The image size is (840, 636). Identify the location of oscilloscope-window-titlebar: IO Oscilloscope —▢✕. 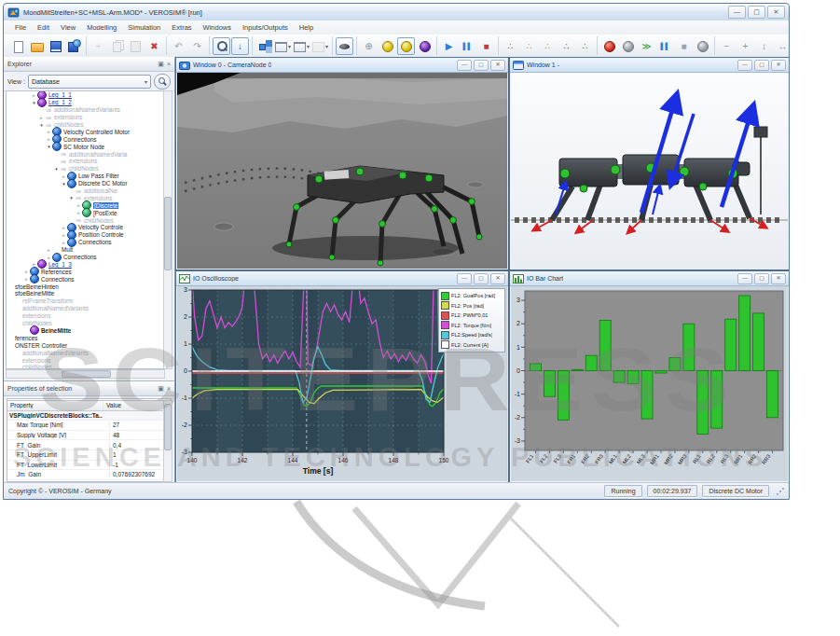
(342, 279).